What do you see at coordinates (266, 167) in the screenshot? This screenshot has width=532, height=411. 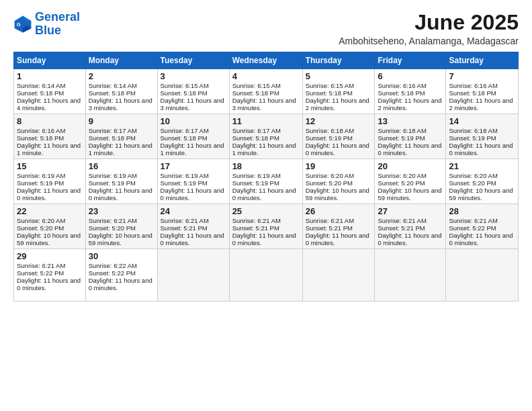 I see `day-number: 18` at bounding box center [266, 167].